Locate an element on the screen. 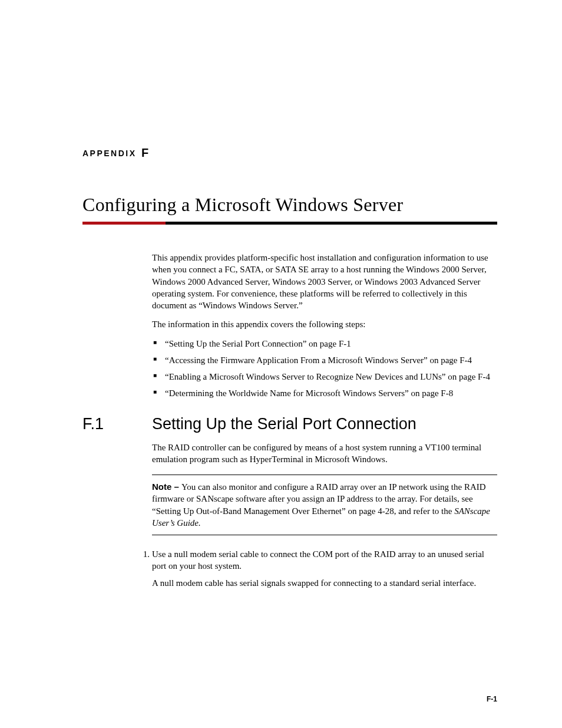 The image size is (562, 728). note-body: You can also monitor and configure a RAI… is located at coordinates (319, 499).